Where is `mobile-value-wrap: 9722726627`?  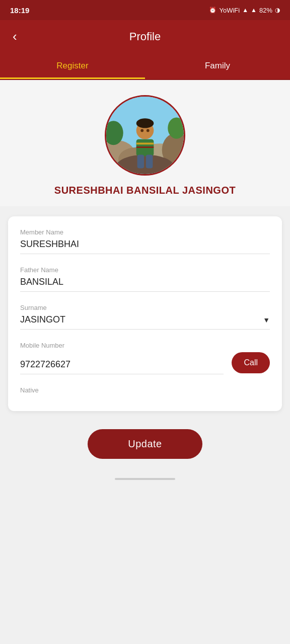
mobile-value-wrap: 9722726627 is located at coordinates (122, 367).